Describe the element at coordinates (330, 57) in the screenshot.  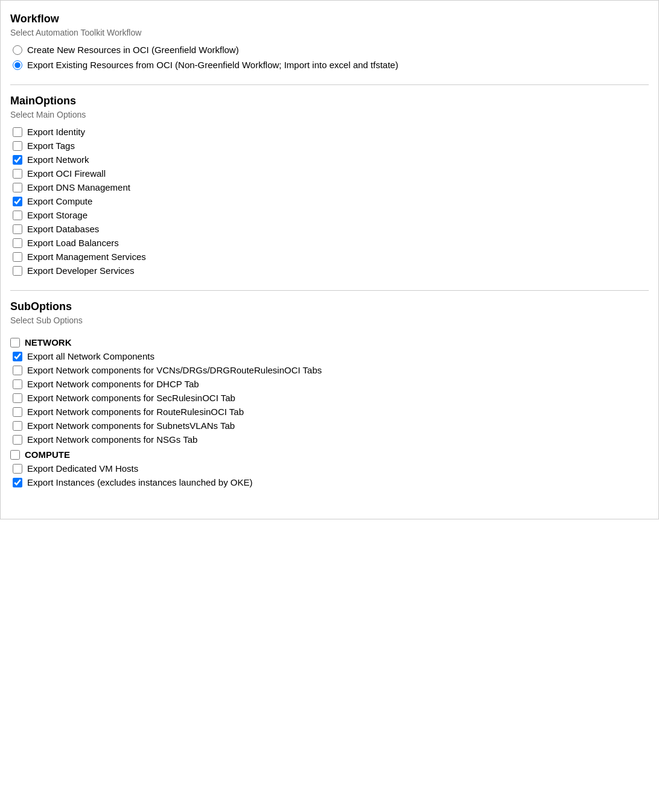
I see `workflow-radio-group: Create New Resources in OCI (Greenfield …` at that location.